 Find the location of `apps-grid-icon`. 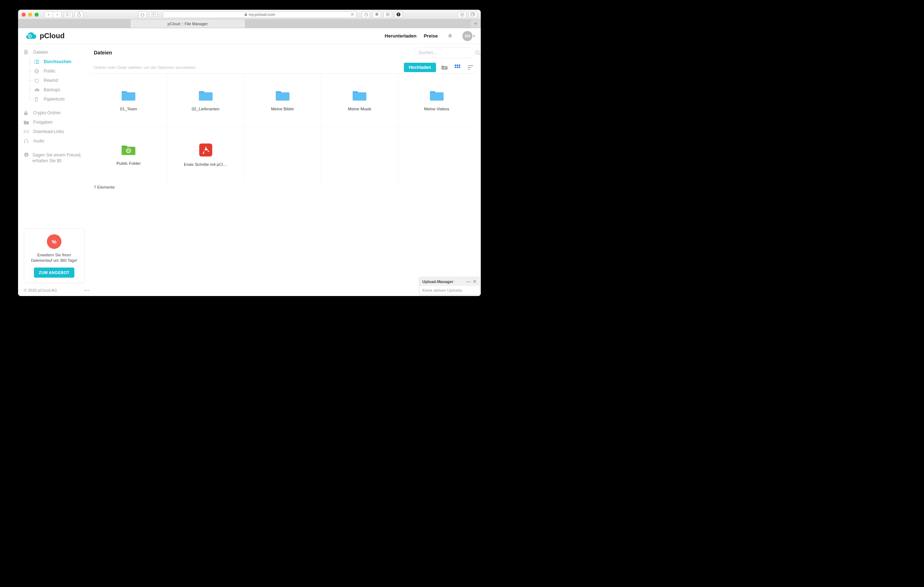

apps-grid-icon is located at coordinates (153, 15).